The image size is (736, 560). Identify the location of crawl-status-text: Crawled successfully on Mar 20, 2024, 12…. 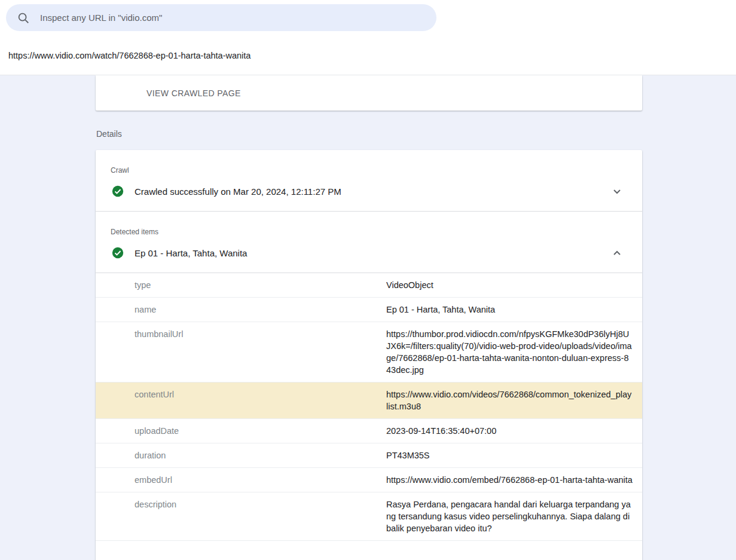
(372, 191).